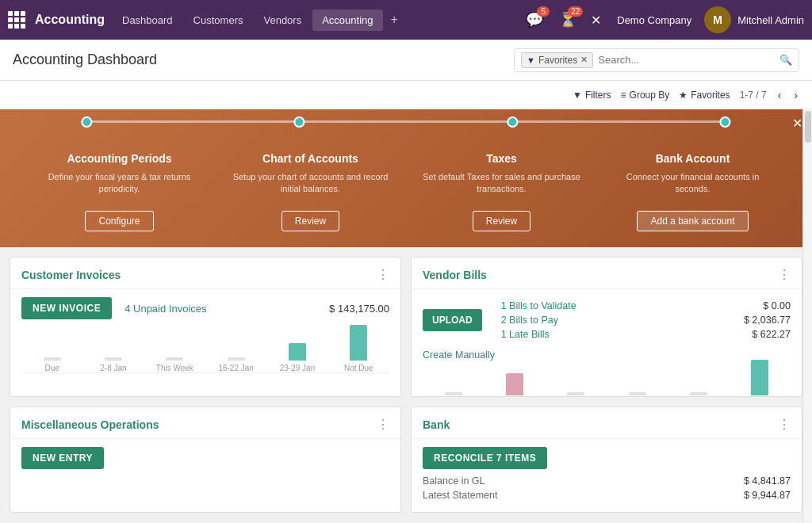 The height and width of the screenshot is (523, 812). I want to click on step-1-button: Configure, so click(119, 221).